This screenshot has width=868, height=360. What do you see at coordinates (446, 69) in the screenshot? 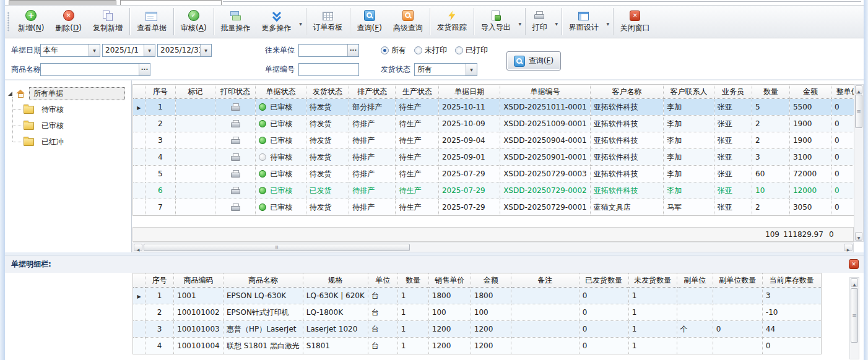
I see `ship-status-combo: 所有` at bounding box center [446, 69].